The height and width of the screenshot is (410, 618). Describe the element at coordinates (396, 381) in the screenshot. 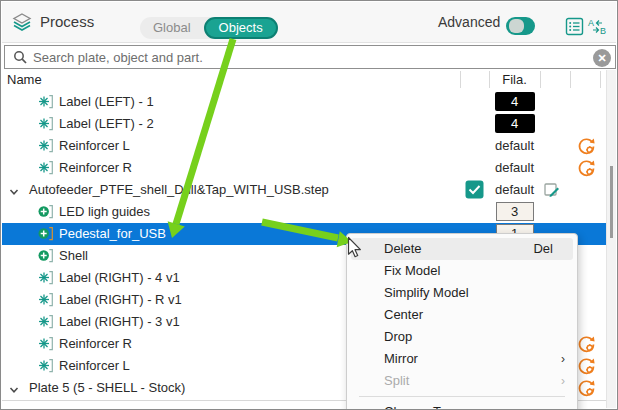

I see `menu-item-label: Split` at that location.